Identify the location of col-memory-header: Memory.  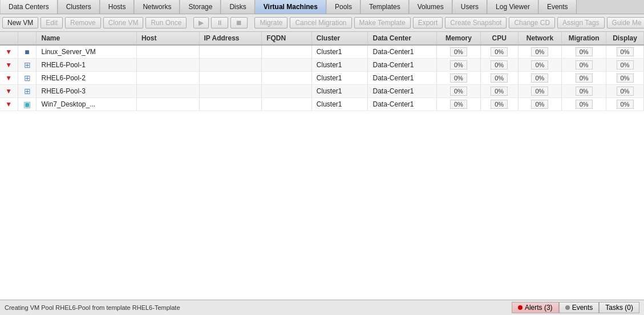
(459, 39).